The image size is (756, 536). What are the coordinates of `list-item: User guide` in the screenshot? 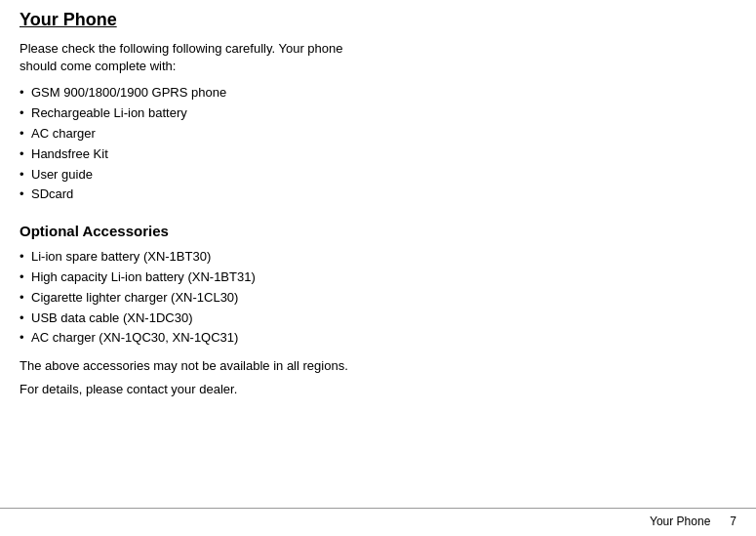 It's located at (195, 176).